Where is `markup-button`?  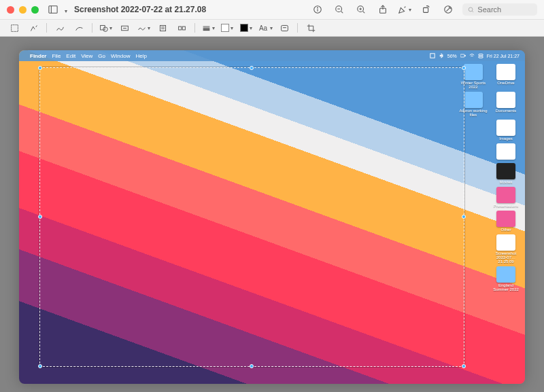
markup-button is located at coordinates (448, 10).